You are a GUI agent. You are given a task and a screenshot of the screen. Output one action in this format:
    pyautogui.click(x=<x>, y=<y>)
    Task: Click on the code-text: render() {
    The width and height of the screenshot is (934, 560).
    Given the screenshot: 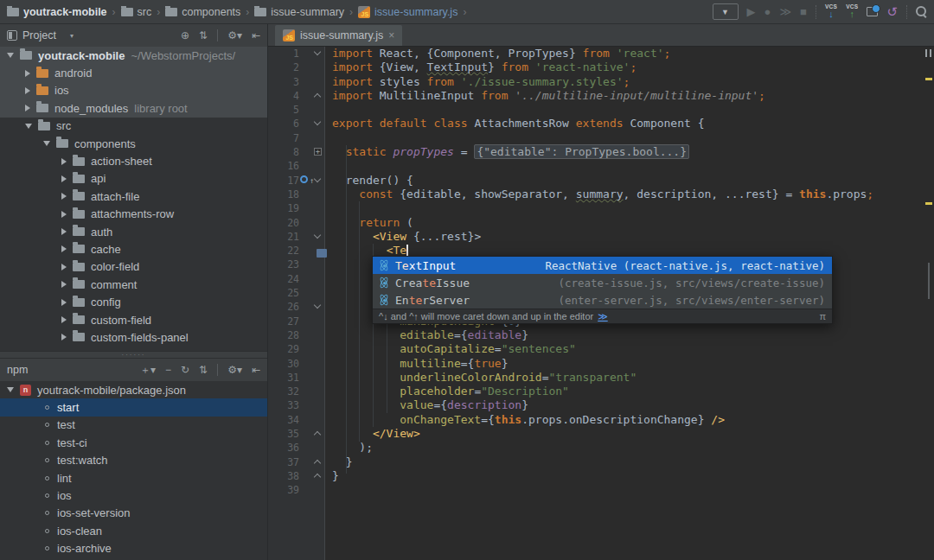 What is the action you would take?
    pyautogui.click(x=624, y=181)
    